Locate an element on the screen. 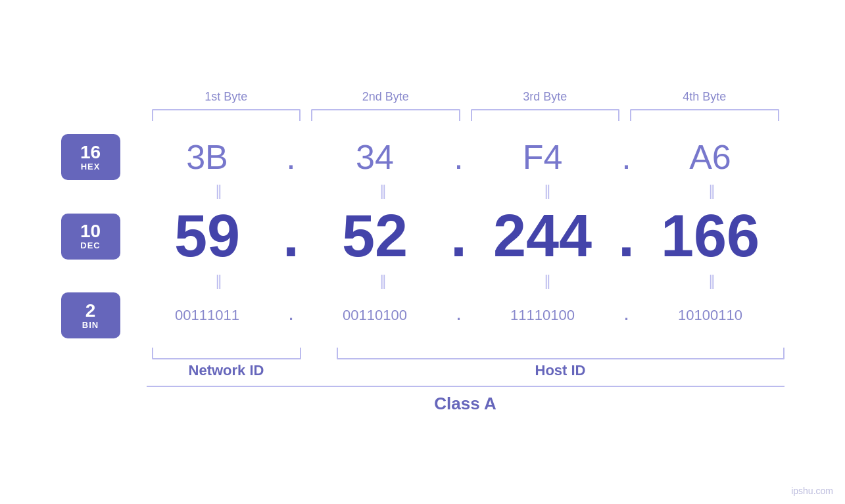  bin-b2: 00110100 is located at coordinates (375, 315).